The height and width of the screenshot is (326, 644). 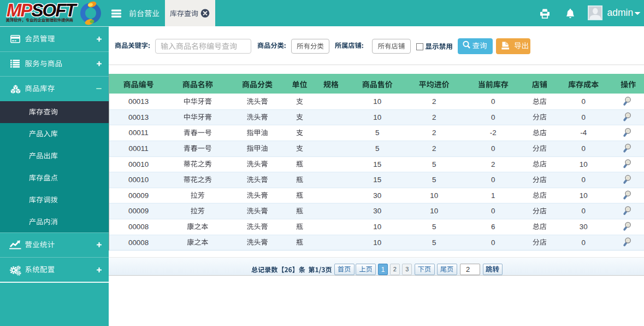 What do you see at coordinates (621, 13) in the screenshot?
I see `svg-text: admin` at bounding box center [621, 13].